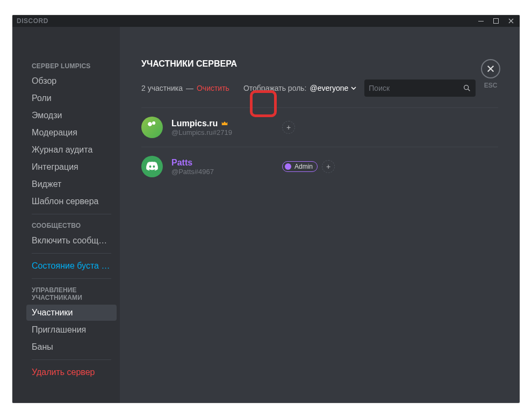 The width and height of the screenshot is (532, 418). What do you see at coordinates (496, 21) in the screenshot?
I see `window-controls` at bounding box center [496, 21].